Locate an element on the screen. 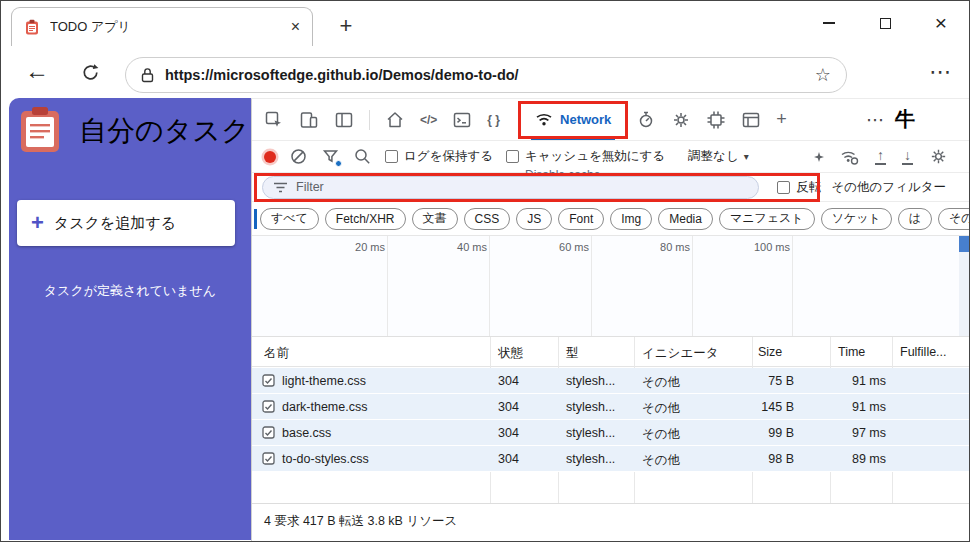 The image size is (970, 542). record-button is located at coordinates (270, 157).